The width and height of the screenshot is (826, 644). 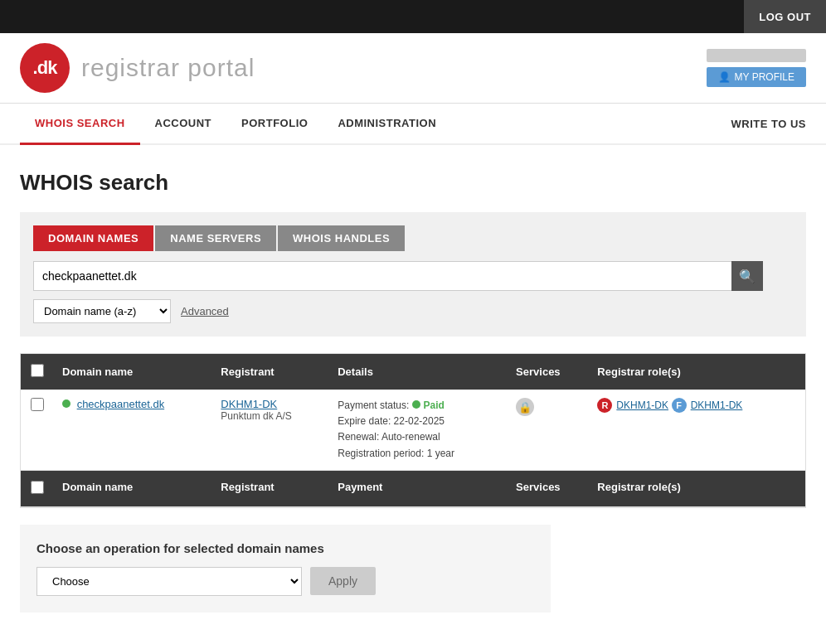 I want to click on tab-buttons: DOMAIN NAMES NAME SERVERS WHOIS HANDLES, so click(x=413, y=239).